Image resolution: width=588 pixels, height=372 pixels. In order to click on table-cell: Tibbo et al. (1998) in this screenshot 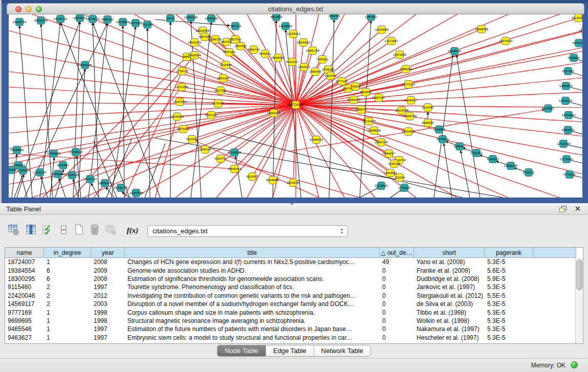, I will do `click(449, 312)`.